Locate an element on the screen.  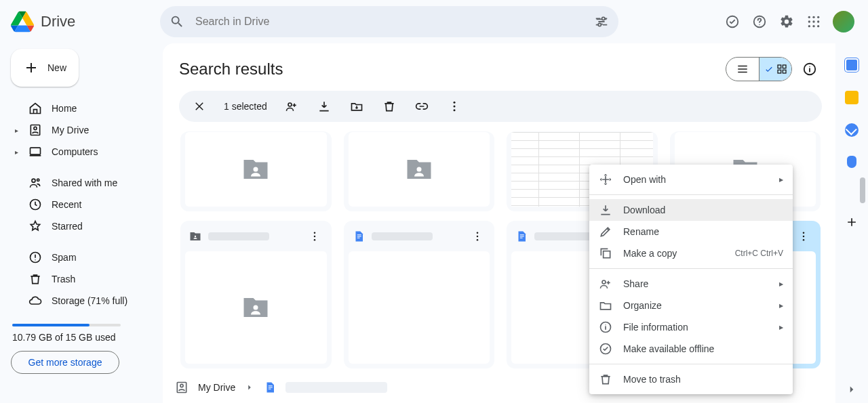
organize-icon is located at coordinates (606, 305).